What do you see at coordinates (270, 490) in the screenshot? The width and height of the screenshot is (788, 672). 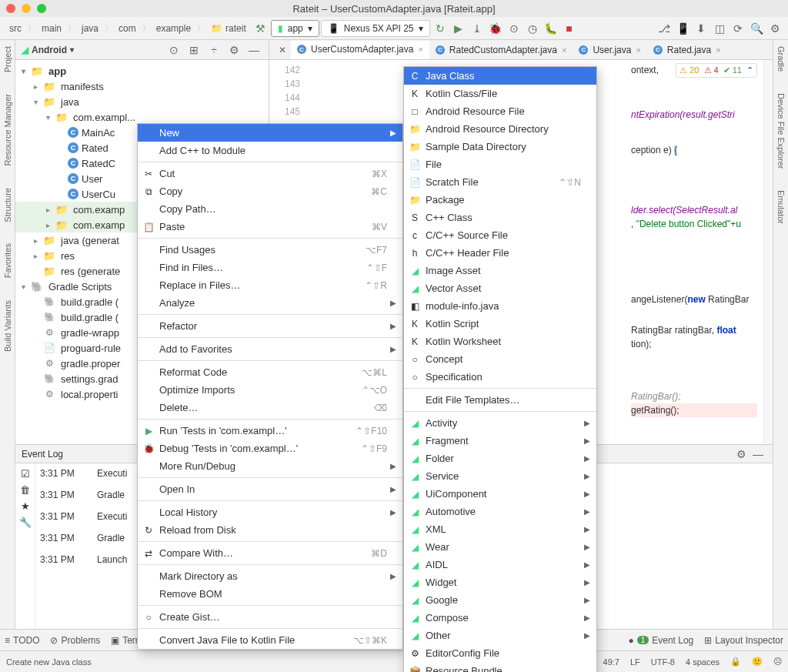 I see `menu-item: Open In▶` at bounding box center [270, 490].